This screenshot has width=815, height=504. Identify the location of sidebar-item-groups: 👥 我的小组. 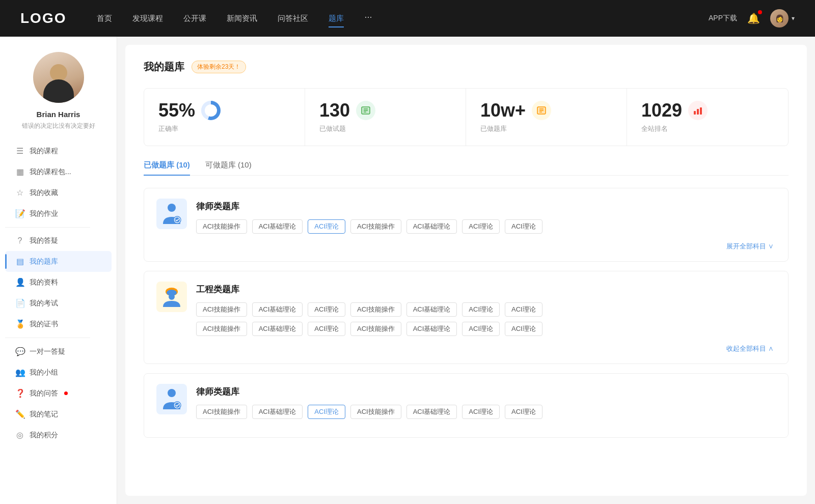
(58, 373).